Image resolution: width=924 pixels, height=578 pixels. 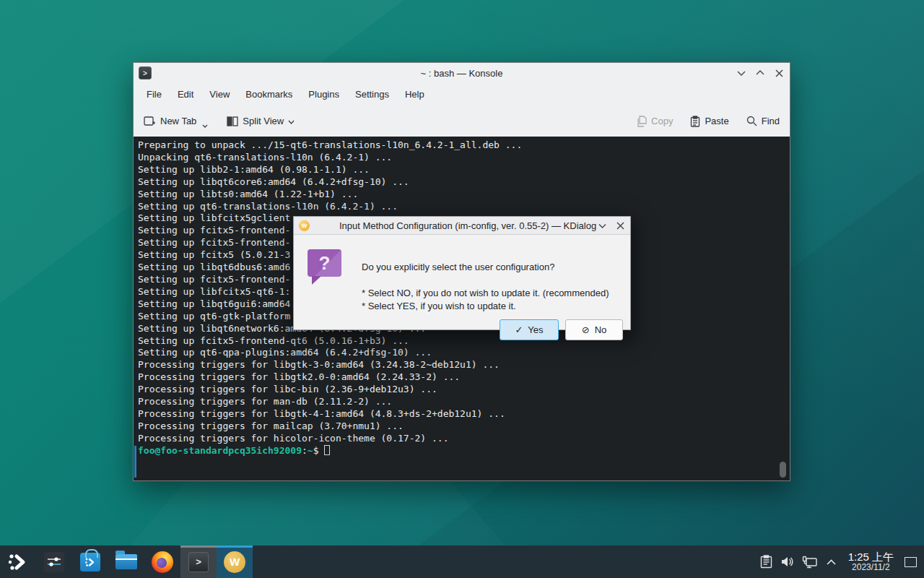 What do you see at coordinates (767, 562) in the screenshot?
I see `clipboard-tray-icon` at bounding box center [767, 562].